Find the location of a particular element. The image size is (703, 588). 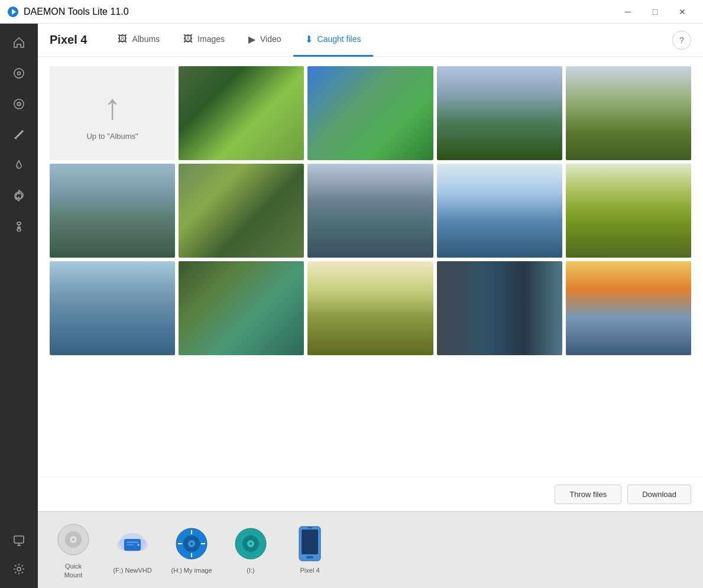

sidebar-usb-icon is located at coordinates (19, 227).